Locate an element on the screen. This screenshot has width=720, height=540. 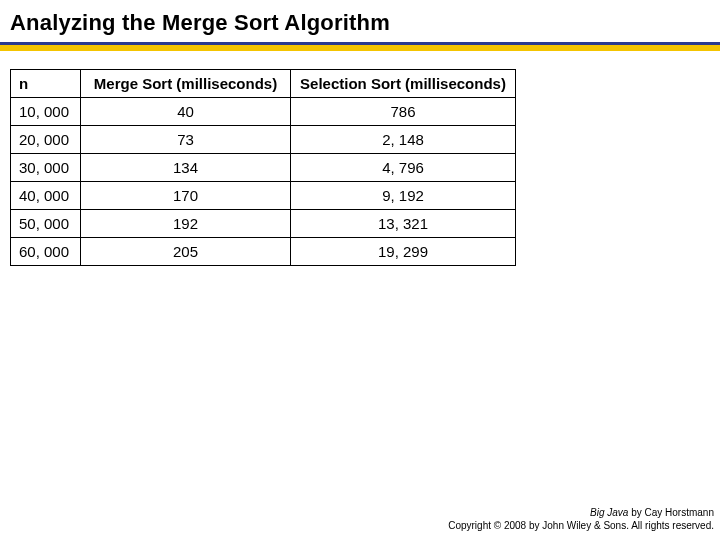
footer-line1: Big Java by Cay Horstmann is located at coordinates (581, 514).